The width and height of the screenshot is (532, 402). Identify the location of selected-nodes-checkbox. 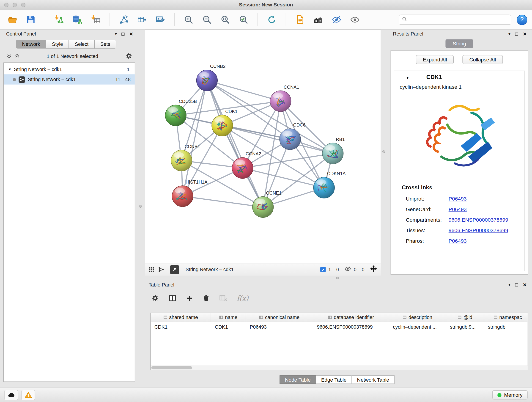
(323, 269).